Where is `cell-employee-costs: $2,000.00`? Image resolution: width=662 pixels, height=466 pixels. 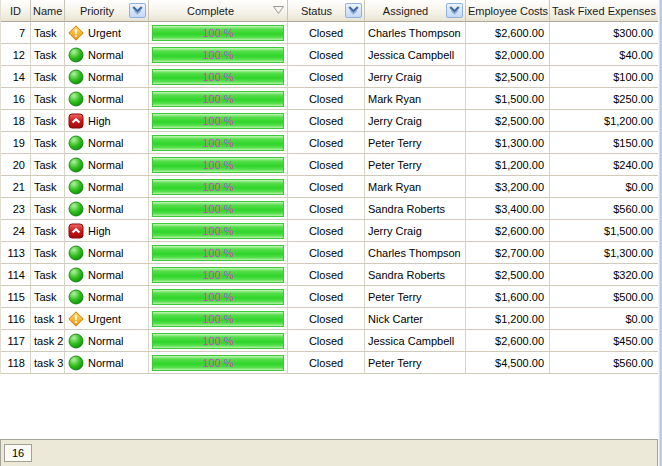 cell-employee-costs: $2,000.00 is located at coordinates (508, 55).